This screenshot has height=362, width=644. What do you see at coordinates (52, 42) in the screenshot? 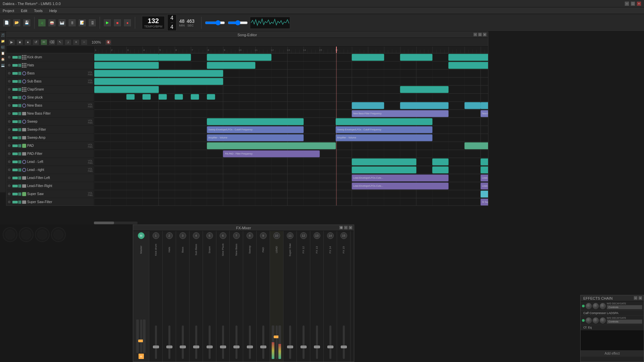
I see `se-erase-button: ⌫` at bounding box center [52, 42].